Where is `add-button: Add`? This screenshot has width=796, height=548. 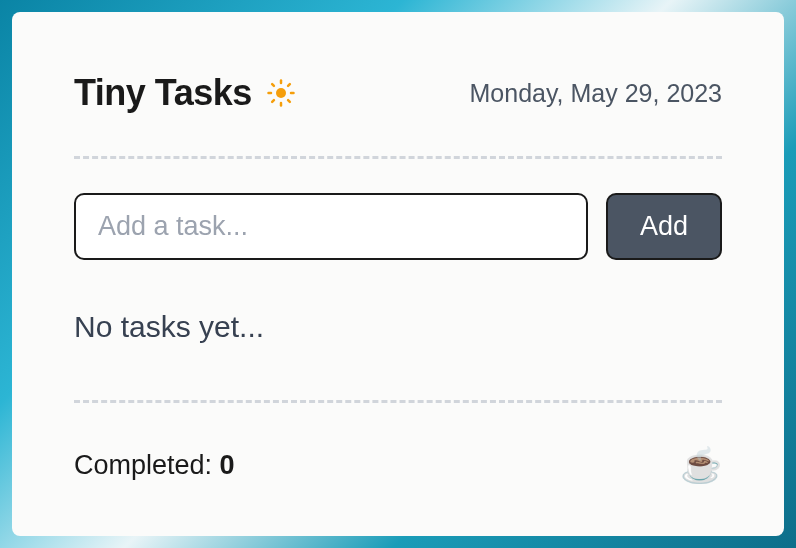
add-button: Add is located at coordinates (664, 226).